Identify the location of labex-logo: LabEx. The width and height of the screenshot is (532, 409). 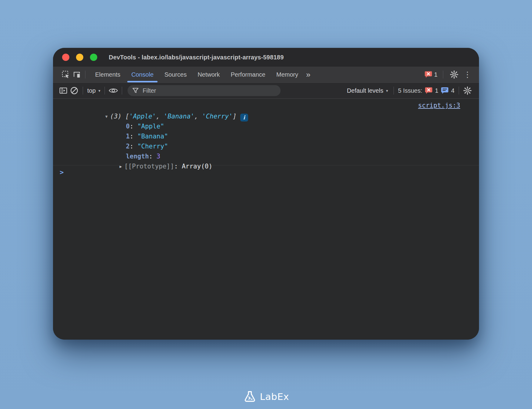
(266, 397).